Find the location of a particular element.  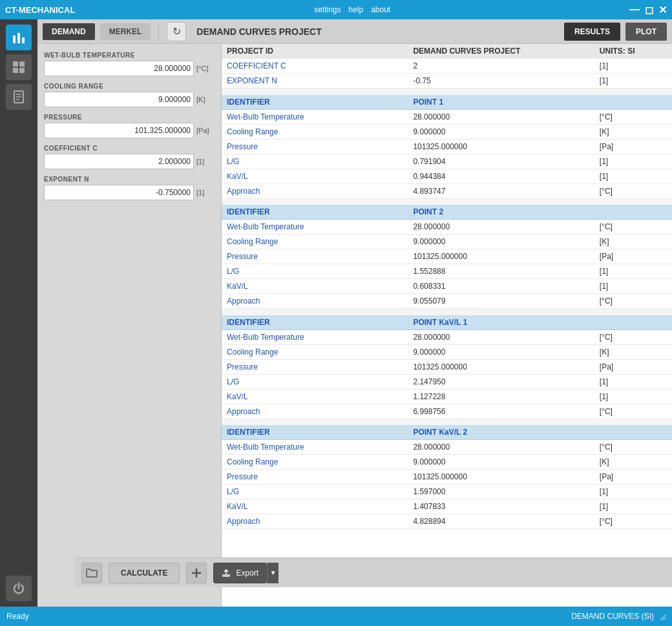

tab-demand: DEMAND is located at coordinates (68, 32).